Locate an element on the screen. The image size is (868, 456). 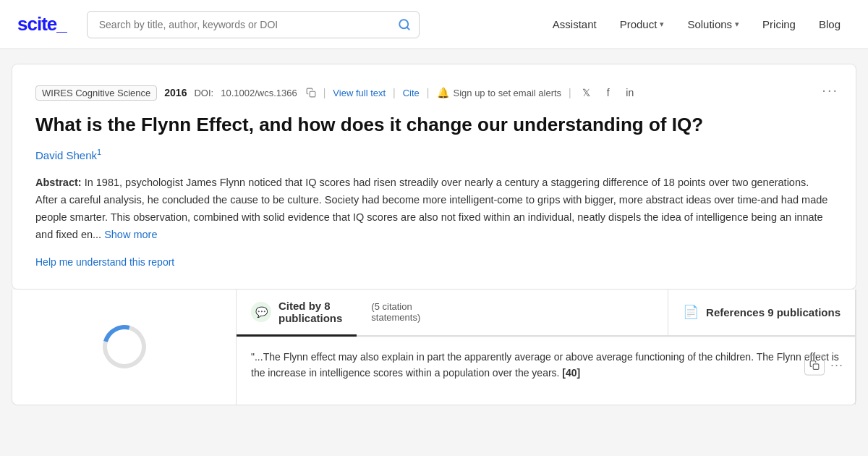
abstract: Abstract: In 1981, psychologist James Fl… is located at coordinates (434, 209).